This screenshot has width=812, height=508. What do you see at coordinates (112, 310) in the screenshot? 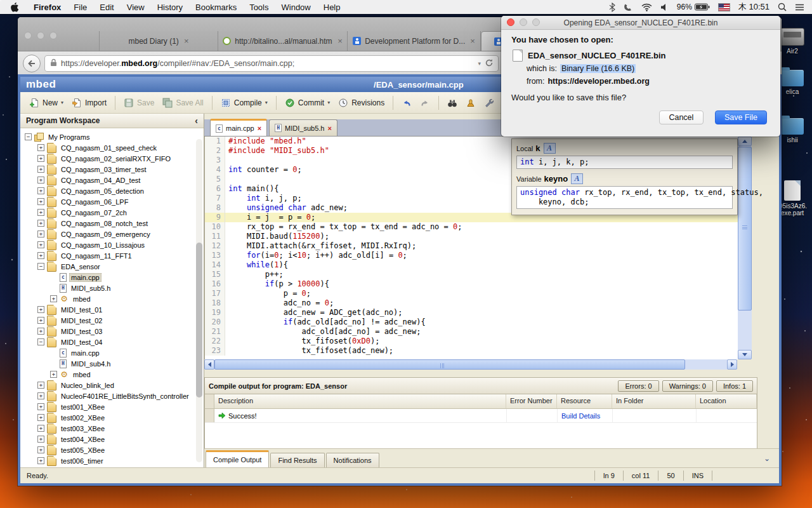
I see `tree-item-midi-test-01: +MIDI_test_01` at bounding box center [112, 310].